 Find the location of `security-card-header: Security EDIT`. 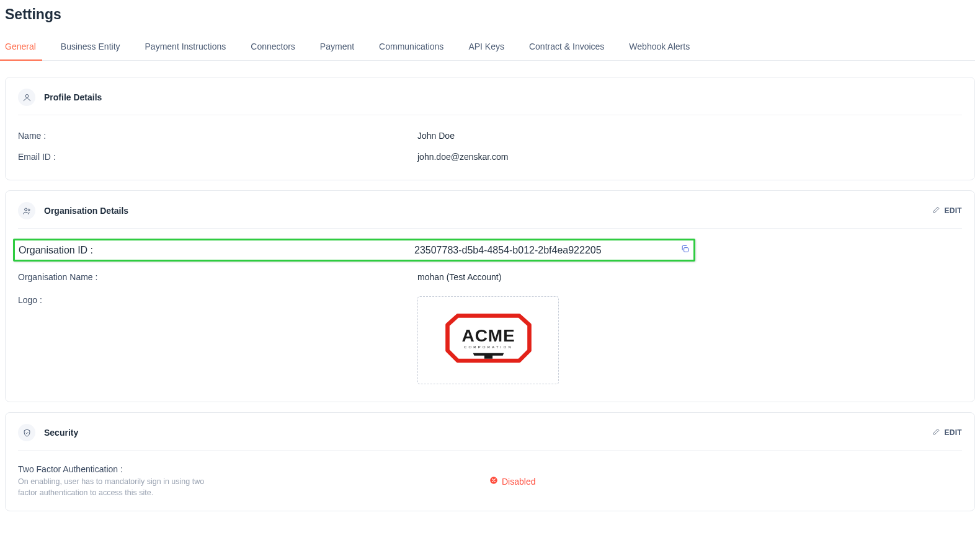

security-card-header: Security EDIT is located at coordinates (490, 438).